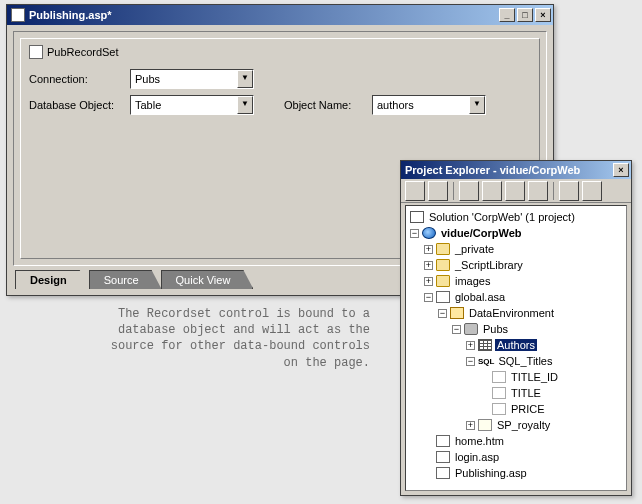 This screenshot has width=642, height=504. Describe the element at coordinates (528, 409) in the screenshot. I see `tree-node-label: PRICE` at that location.